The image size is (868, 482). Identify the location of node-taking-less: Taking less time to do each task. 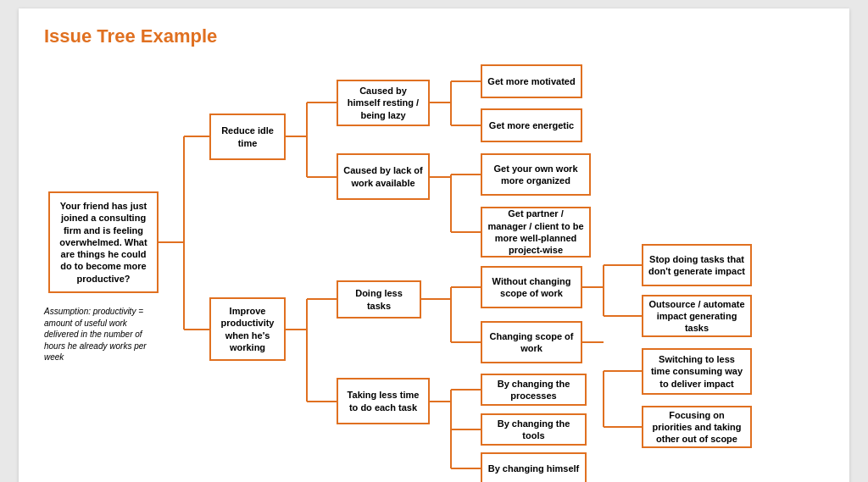
(383, 402).